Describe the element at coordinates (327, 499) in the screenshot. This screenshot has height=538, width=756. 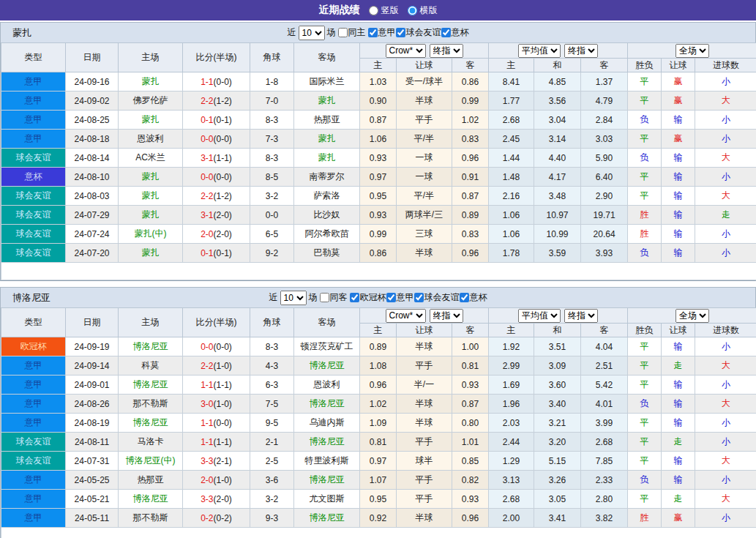
I see `away-team-link: 尤文图斯` at that location.